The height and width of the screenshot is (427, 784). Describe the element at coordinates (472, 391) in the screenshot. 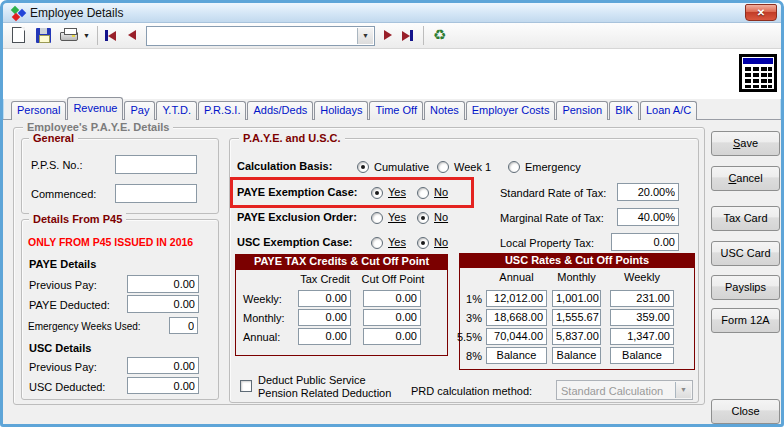

I see `prd-method-label: PRD calculation method:` at that location.